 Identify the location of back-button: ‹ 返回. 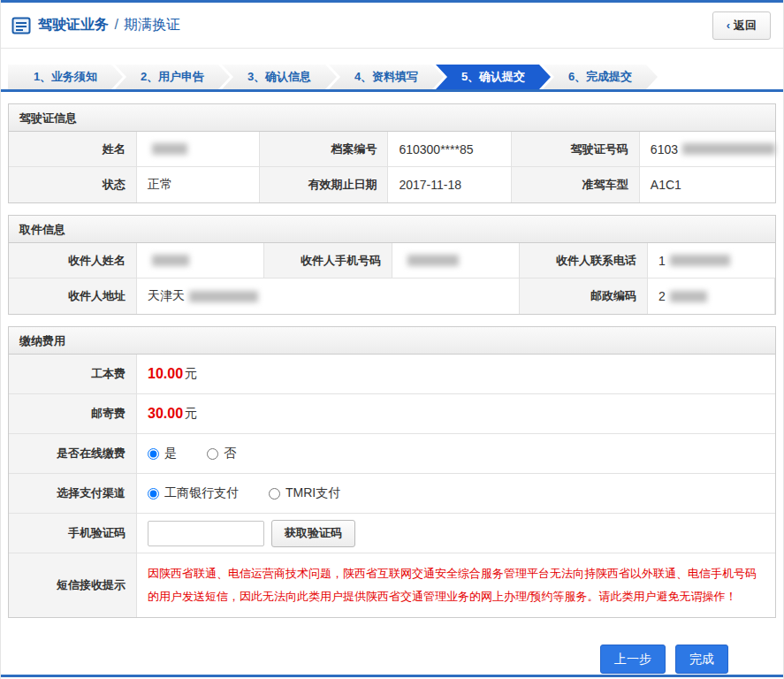
(742, 26).